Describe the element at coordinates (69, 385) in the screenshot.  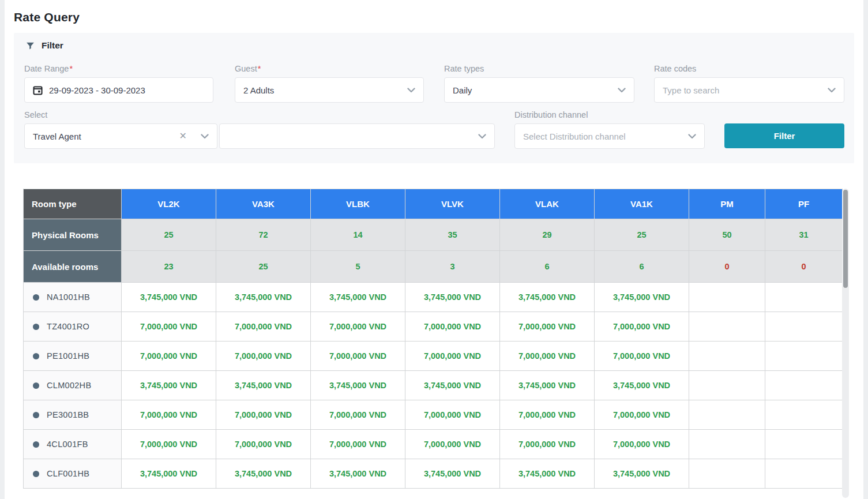
I see `rate-code: CLM002HB` at that location.